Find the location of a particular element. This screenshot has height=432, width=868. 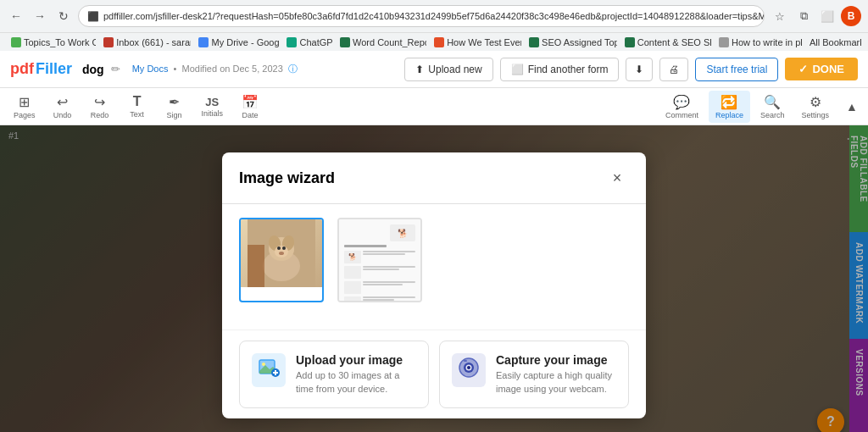

text-icon: T is located at coordinates (137, 102).